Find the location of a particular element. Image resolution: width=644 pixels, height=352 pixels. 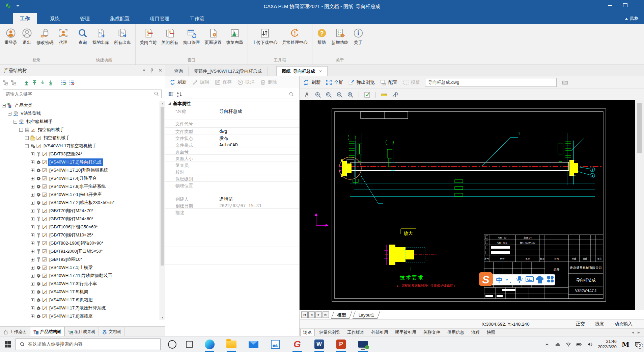

ribbon-button-关于: 关于 is located at coordinates (358, 37).